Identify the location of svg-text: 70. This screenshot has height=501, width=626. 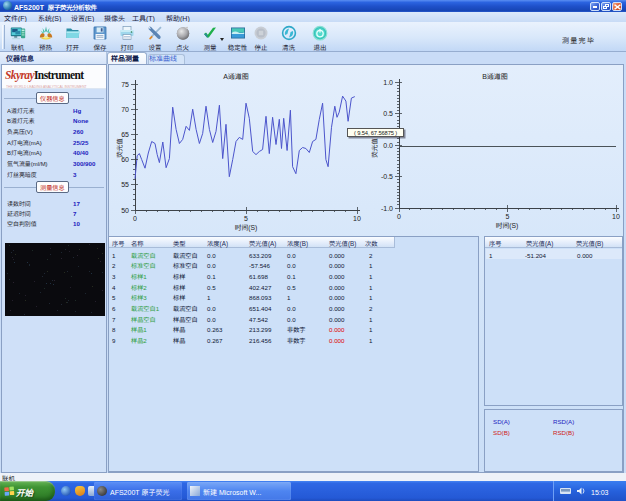
(125, 110).